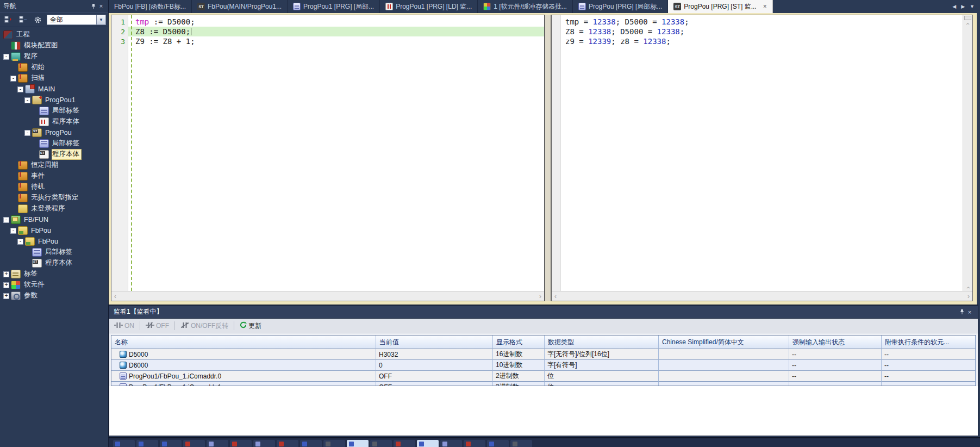 The image size is (980, 447). I want to click on tree-filter-value: 全部, so click(72, 20).